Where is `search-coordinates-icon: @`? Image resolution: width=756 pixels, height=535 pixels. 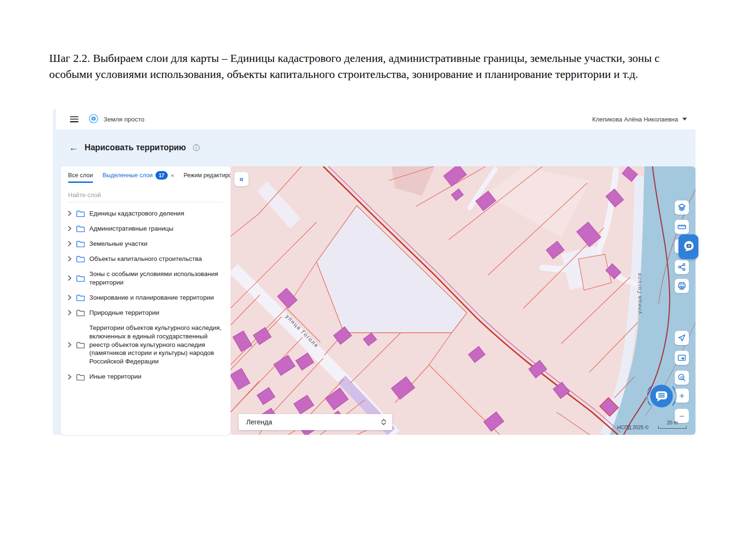
search-coordinates-icon: @ is located at coordinates (682, 378).